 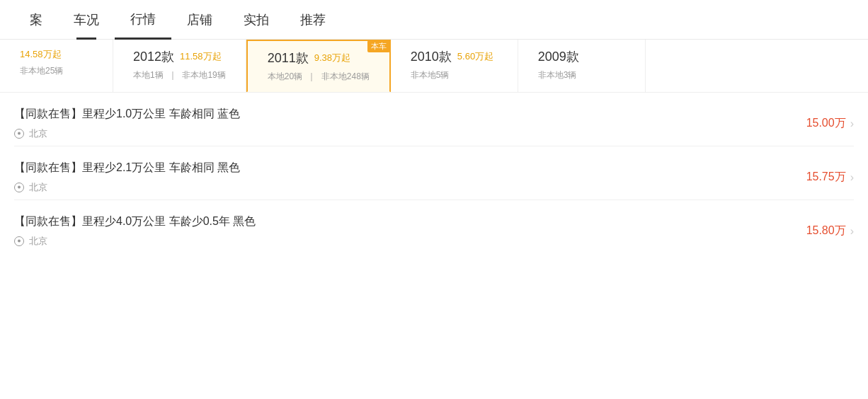 I want to click on listing-location-2: 北京, so click(x=127, y=187).